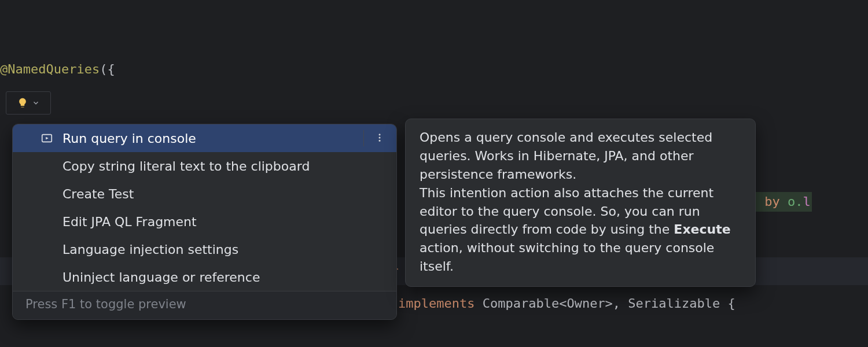 This screenshot has height=347, width=868. Describe the element at coordinates (702, 229) in the screenshot. I see `doc-text-bold: Execute` at that location.